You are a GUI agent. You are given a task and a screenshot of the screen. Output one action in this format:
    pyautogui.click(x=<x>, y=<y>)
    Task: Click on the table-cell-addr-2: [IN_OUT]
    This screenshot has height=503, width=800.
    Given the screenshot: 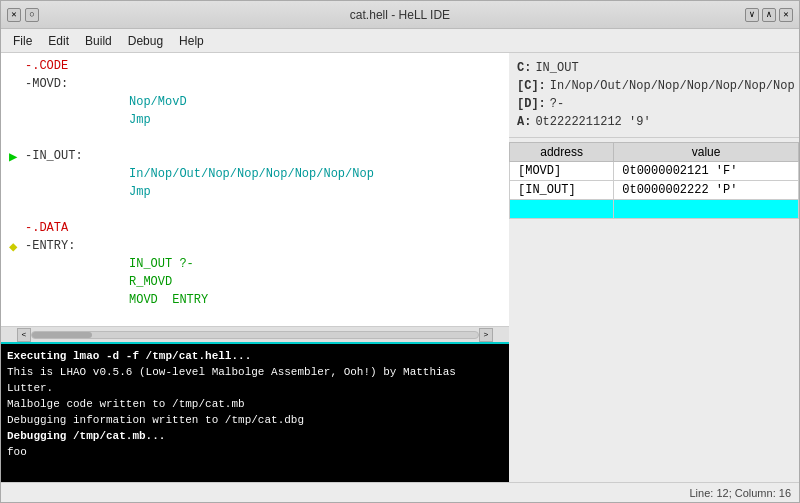 What is the action you would take?
    pyautogui.click(x=562, y=190)
    